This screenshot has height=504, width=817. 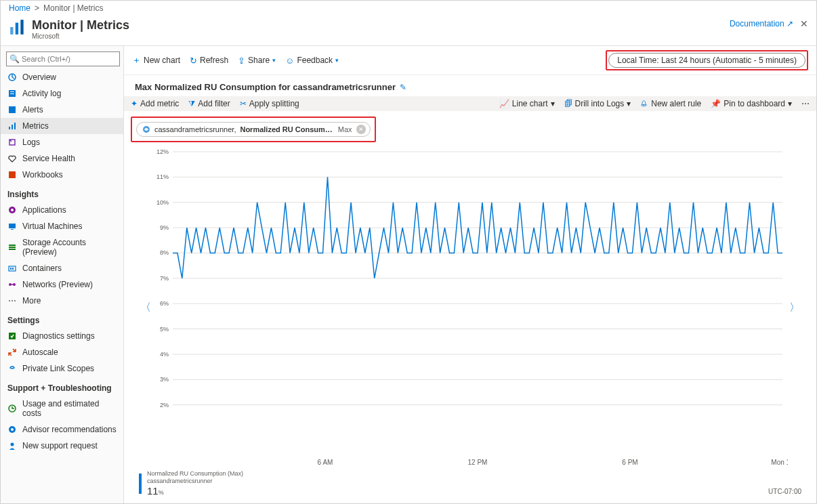 I want to click on sidebar-item-alerts: Alerts, so click(x=62, y=110).